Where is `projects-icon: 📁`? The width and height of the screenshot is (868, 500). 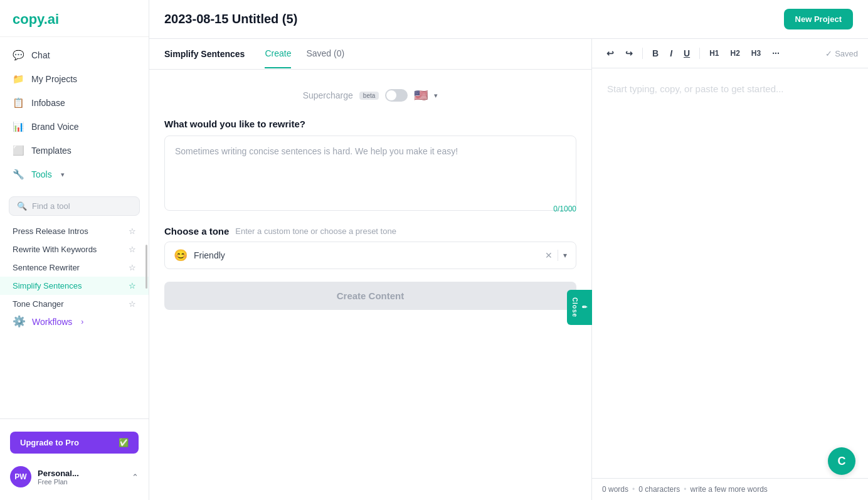 projects-icon: 📁 is located at coordinates (18, 79).